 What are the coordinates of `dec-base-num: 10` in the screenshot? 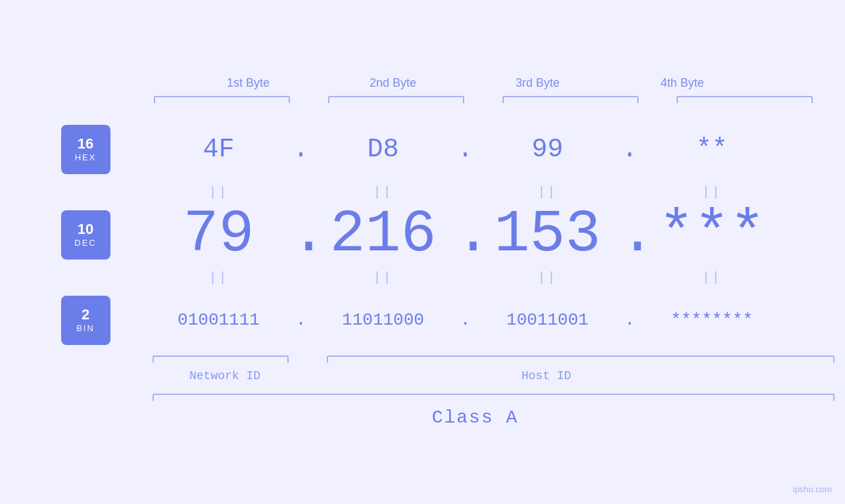 It's located at (85, 229).